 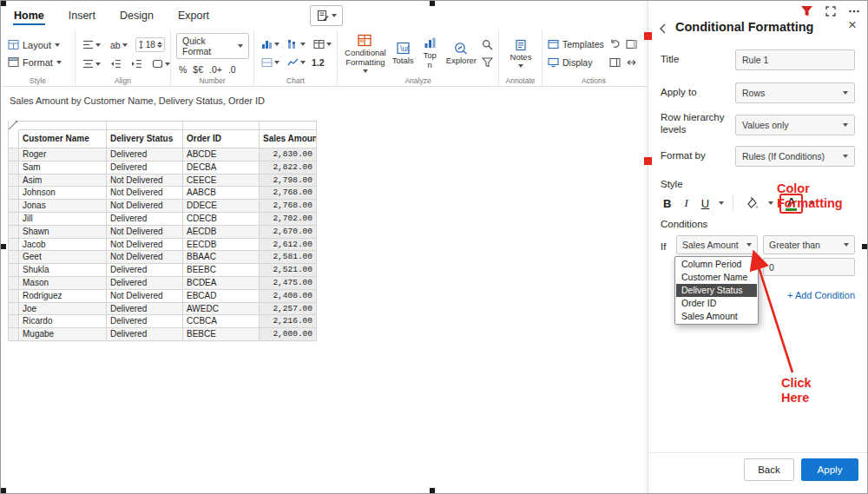 What do you see at coordinates (288, 233) in the screenshot?
I see `table-cell: 2,670.00` at bounding box center [288, 233].